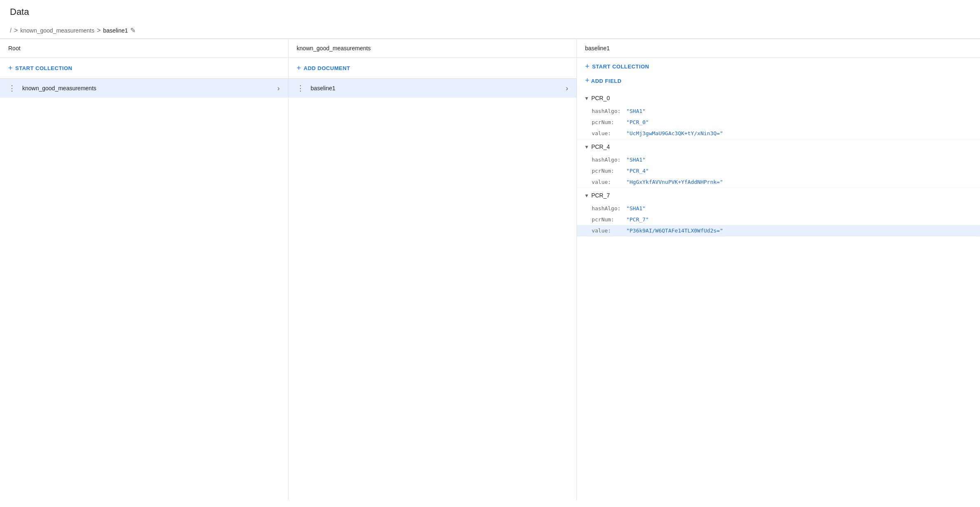  I want to click on pcr-4-label: PCR_4, so click(601, 147).